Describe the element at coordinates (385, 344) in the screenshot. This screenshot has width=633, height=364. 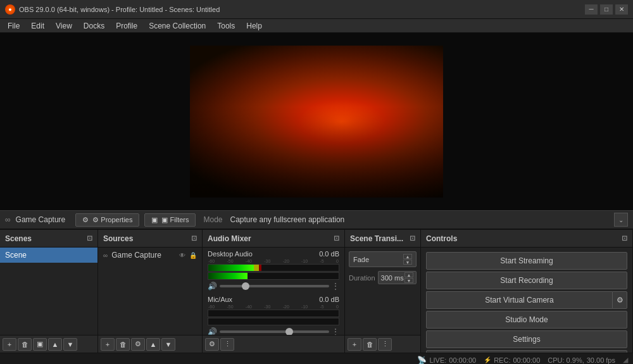
I see `transitions-more-button: ⋮` at that location.